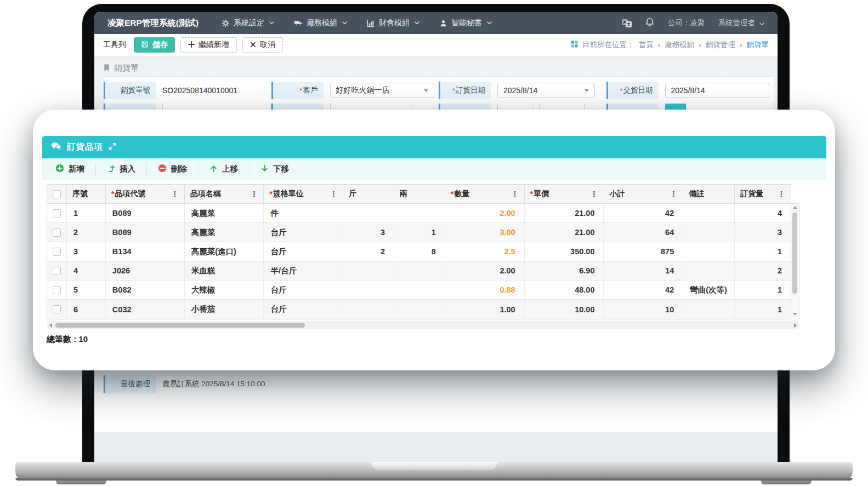 This screenshot has height=486, width=868. What do you see at coordinates (50, 325) in the screenshot?
I see `scroll-left-arrow` at bounding box center [50, 325].